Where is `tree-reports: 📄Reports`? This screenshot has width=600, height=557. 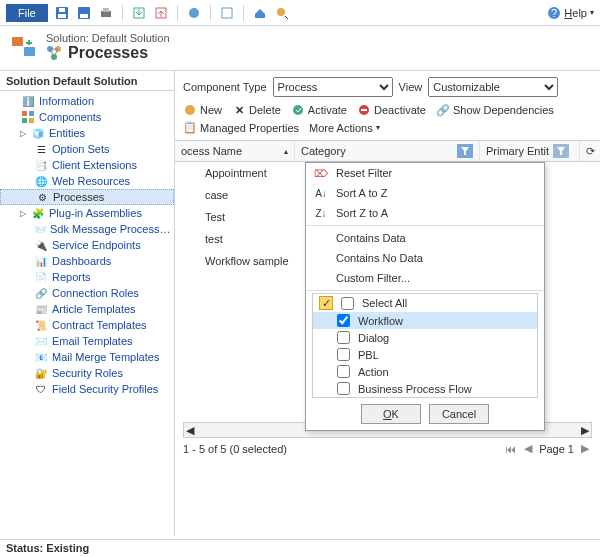 tree-reports: 📄Reports is located at coordinates (87, 277).